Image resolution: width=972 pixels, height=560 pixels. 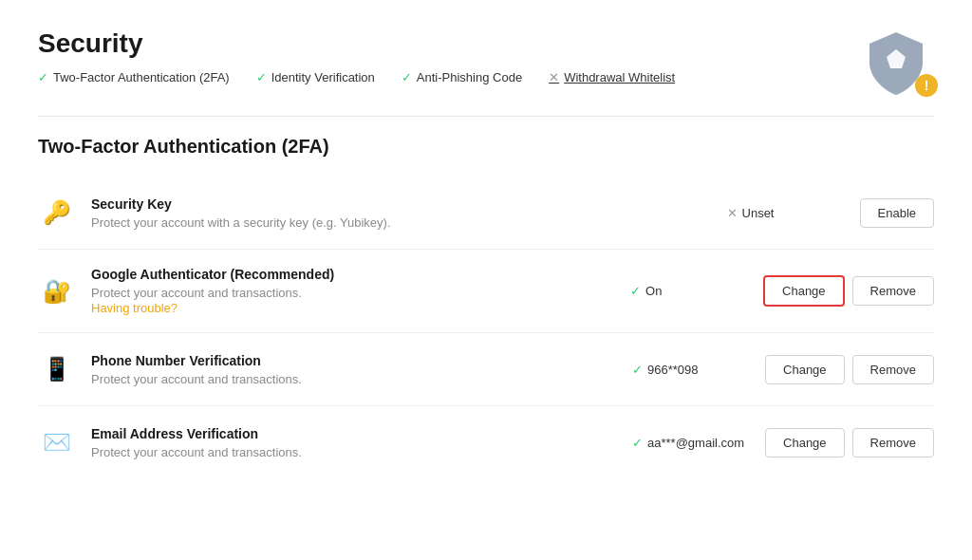 What do you see at coordinates (409, 222) in the screenshot?
I see `security-key-desc: Protect your account with a security key…` at bounding box center [409, 222].